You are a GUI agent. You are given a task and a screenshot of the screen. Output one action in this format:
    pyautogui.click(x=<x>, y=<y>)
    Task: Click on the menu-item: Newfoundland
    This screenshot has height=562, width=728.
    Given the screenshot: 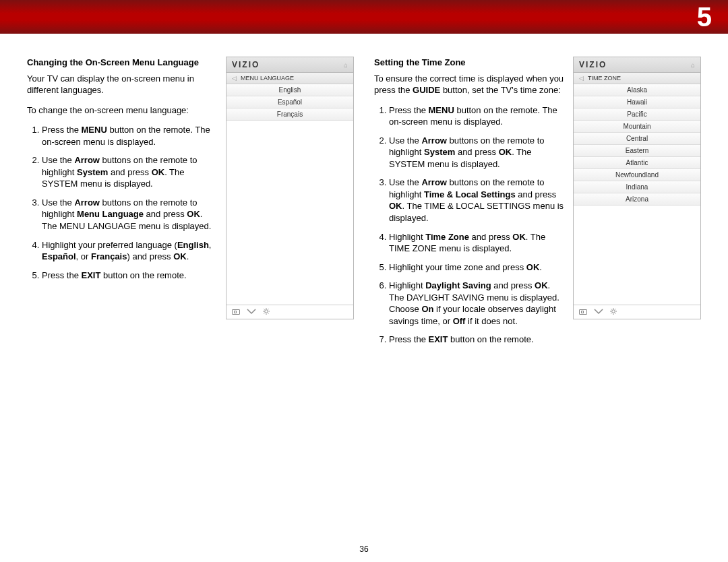 What is the action you would take?
    pyautogui.click(x=637, y=175)
    